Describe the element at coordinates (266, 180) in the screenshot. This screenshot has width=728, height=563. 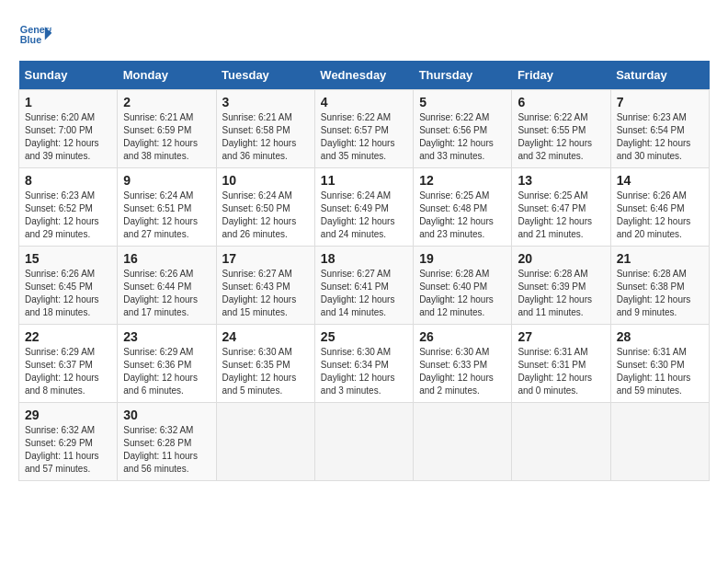
I see `day-number: 10` at that location.